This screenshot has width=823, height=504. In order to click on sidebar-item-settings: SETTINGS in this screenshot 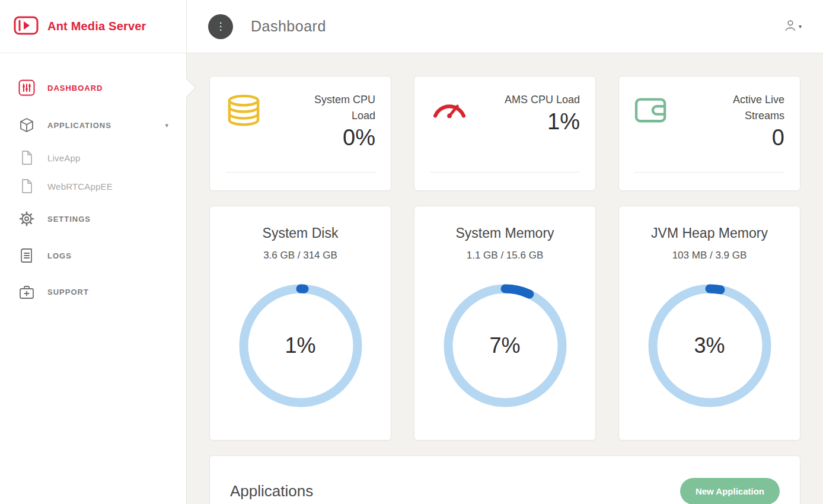, I will do `click(93, 219)`.